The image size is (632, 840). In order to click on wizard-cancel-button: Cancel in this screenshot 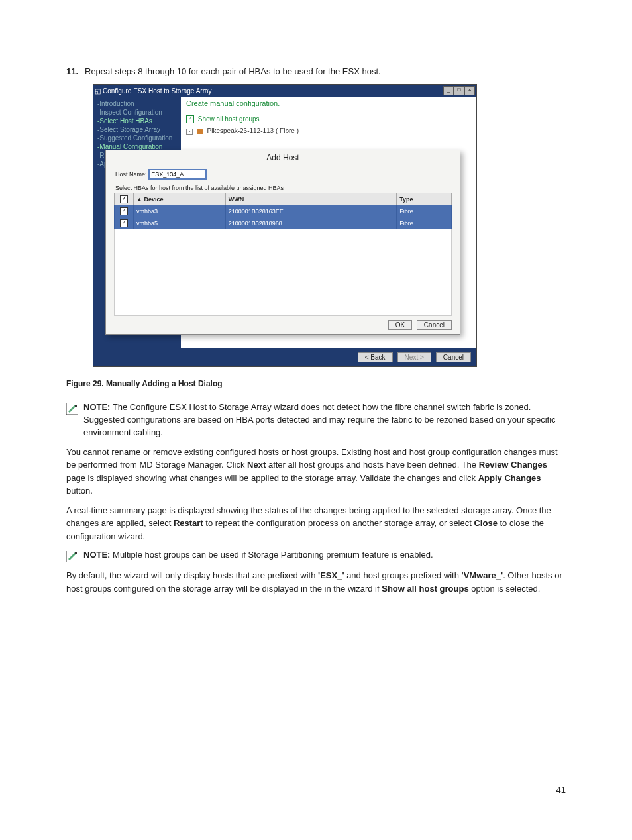, I will do `click(453, 358)`.